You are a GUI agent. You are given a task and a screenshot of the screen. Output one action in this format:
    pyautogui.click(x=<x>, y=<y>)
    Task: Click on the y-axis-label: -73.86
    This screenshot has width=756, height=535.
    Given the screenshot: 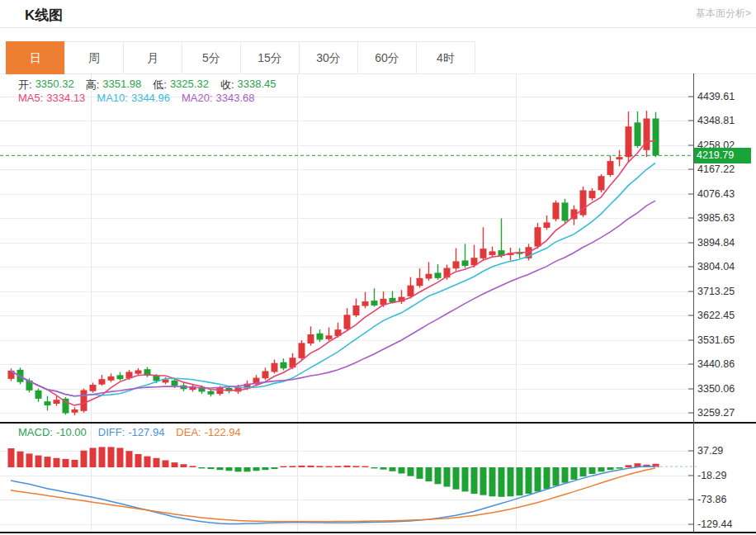 What is the action you would take?
    pyautogui.click(x=711, y=499)
    